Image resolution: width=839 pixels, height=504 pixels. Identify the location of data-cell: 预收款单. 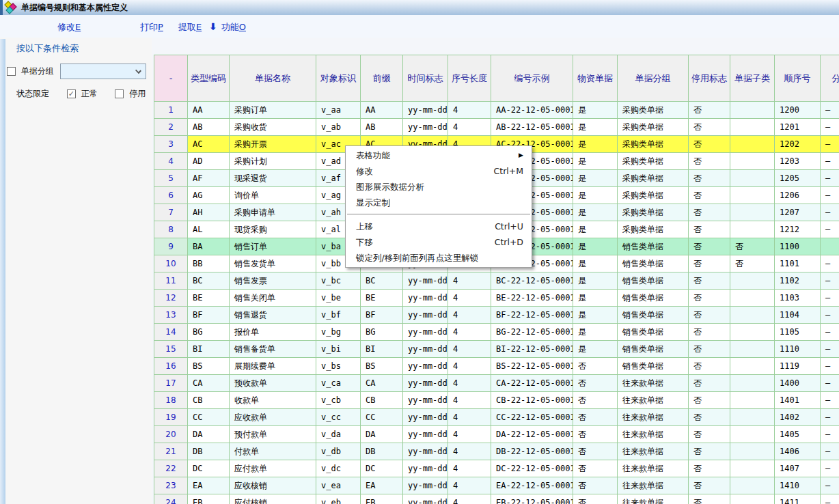
(273, 384).